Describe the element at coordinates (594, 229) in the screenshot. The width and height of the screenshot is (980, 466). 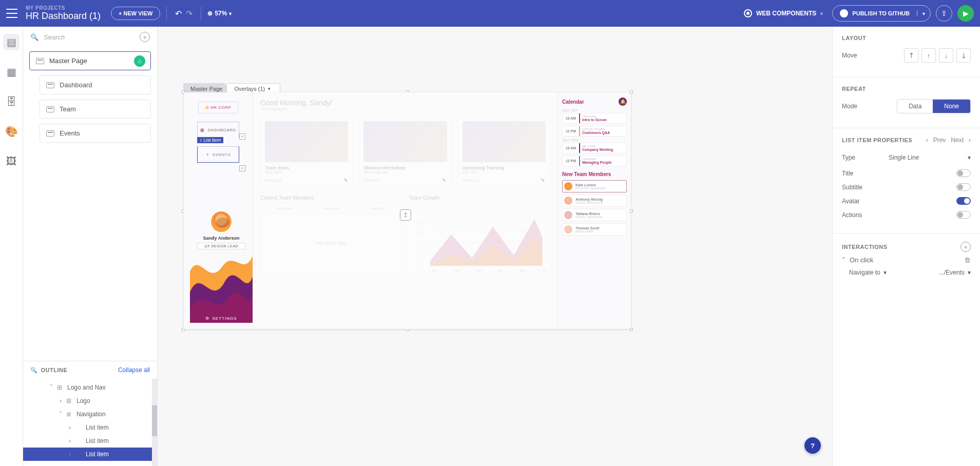
I see `team-member-item: Thomas ScottDEVELOPER` at that location.